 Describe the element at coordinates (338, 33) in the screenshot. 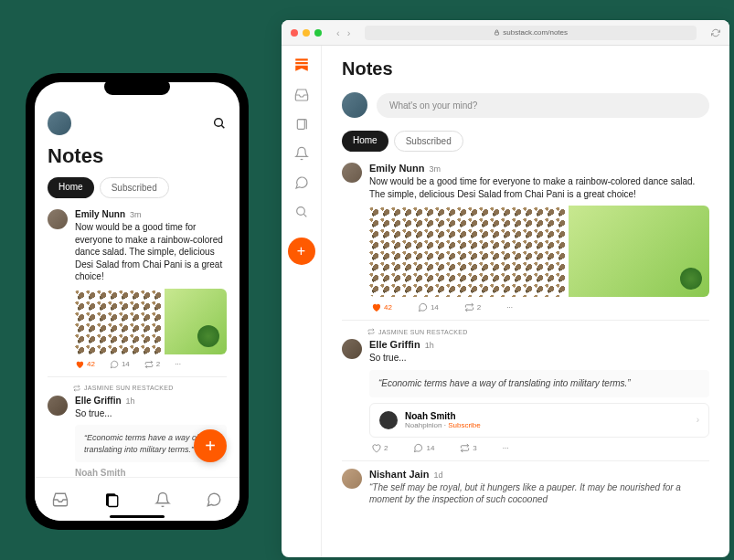

I see `back-button: ‹` at that location.